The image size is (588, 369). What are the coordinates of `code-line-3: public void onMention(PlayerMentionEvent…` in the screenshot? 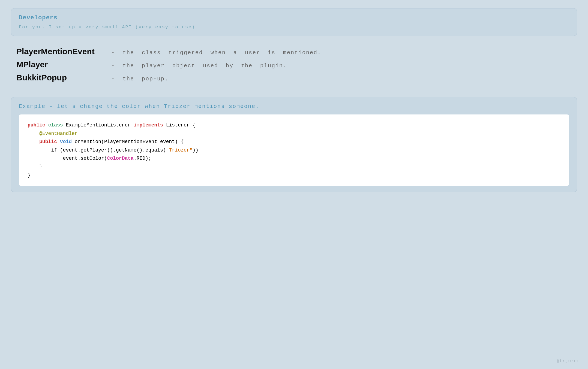 It's located at (294, 142).